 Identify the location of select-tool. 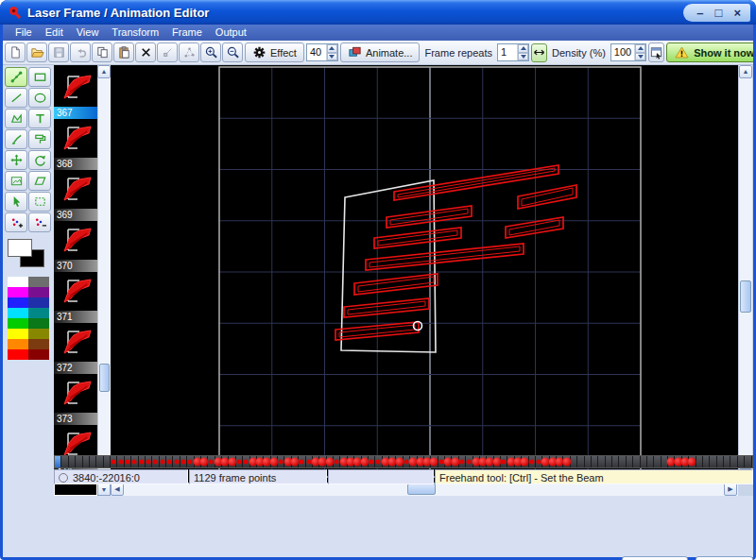
(16, 202).